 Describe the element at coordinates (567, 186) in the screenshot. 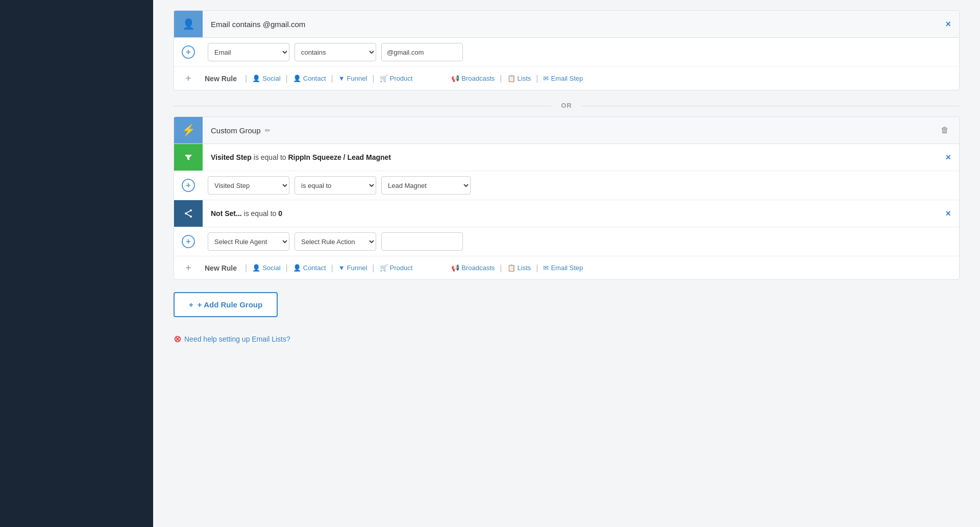

I see `group2-rule1-input-row: + Visited Step Email Select Rule Agent i…` at that location.